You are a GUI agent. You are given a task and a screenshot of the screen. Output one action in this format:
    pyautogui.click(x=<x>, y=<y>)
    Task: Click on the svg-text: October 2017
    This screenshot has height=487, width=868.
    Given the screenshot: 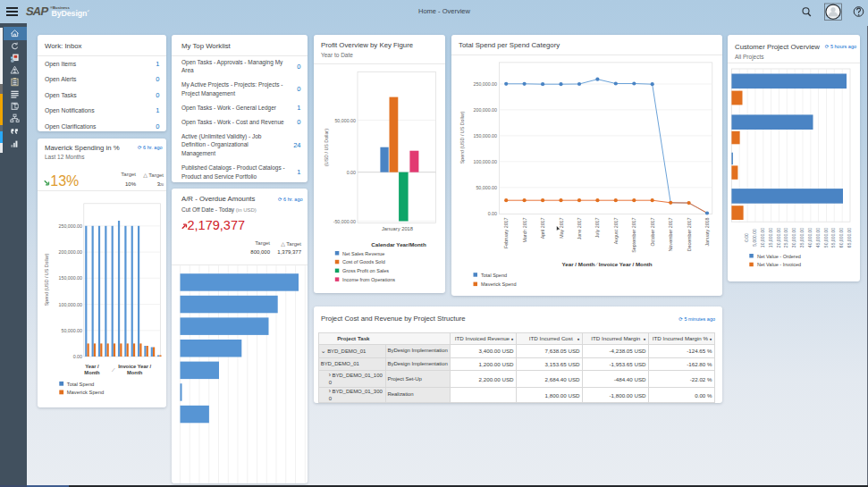 What is the action you would take?
    pyautogui.click(x=653, y=231)
    